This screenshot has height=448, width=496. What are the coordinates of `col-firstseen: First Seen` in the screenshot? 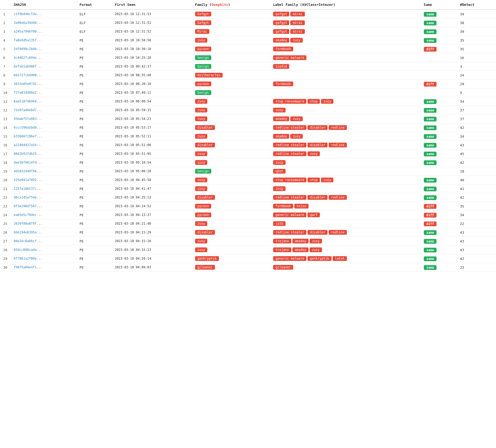 It's located at (152, 5).